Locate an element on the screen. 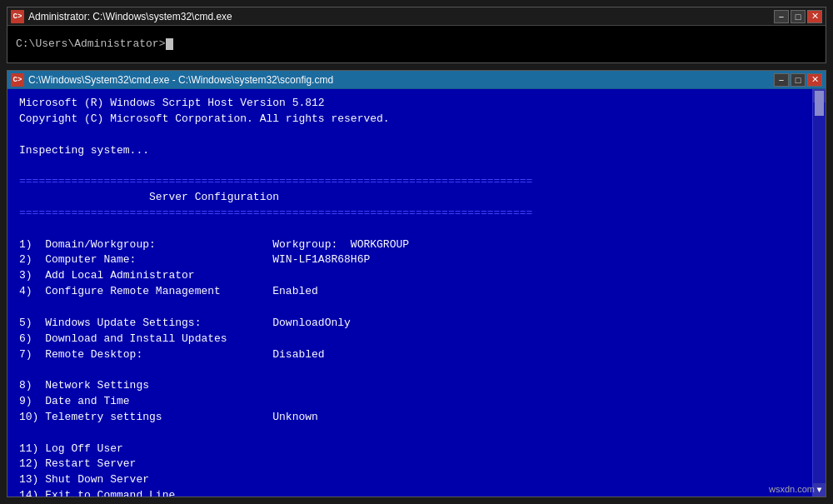  close-button-top: ✕ is located at coordinates (815, 17).